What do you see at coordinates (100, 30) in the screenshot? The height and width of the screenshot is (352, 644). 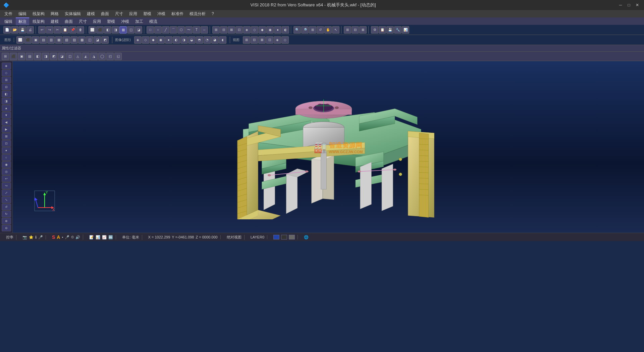 I see `tb-view2: ⬛` at bounding box center [100, 30].